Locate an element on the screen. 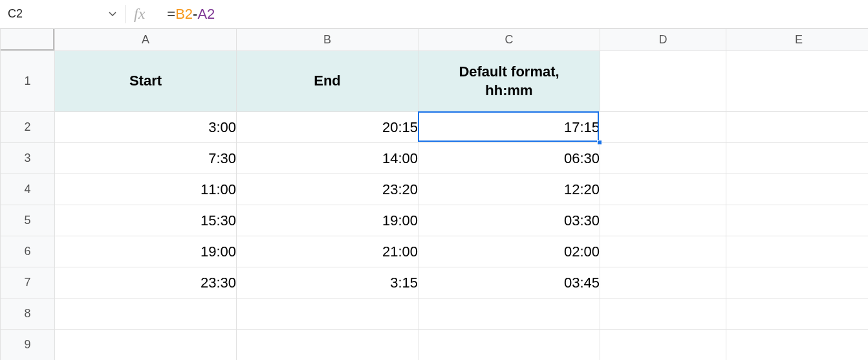 The height and width of the screenshot is (360, 868). col-head-E: E is located at coordinates (797, 40).